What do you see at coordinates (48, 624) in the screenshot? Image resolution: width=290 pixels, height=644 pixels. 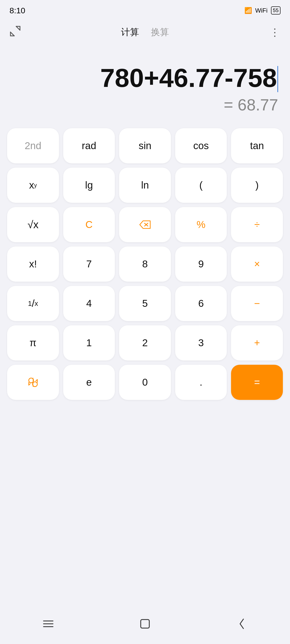 I see `nav-menu-button` at bounding box center [48, 624].